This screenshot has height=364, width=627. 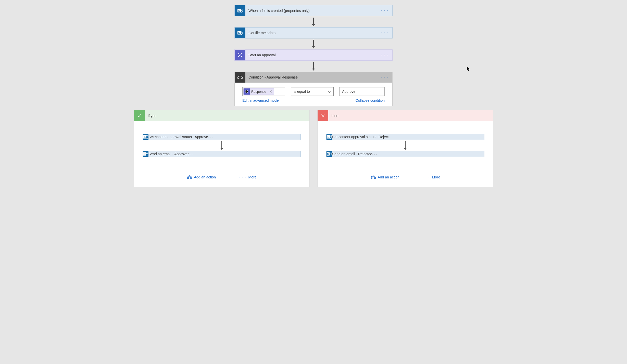 What do you see at coordinates (169, 154) in the screenshot?
I see `yes-send-email-title: Send an email - Approved` at bounding box center [169, 154].